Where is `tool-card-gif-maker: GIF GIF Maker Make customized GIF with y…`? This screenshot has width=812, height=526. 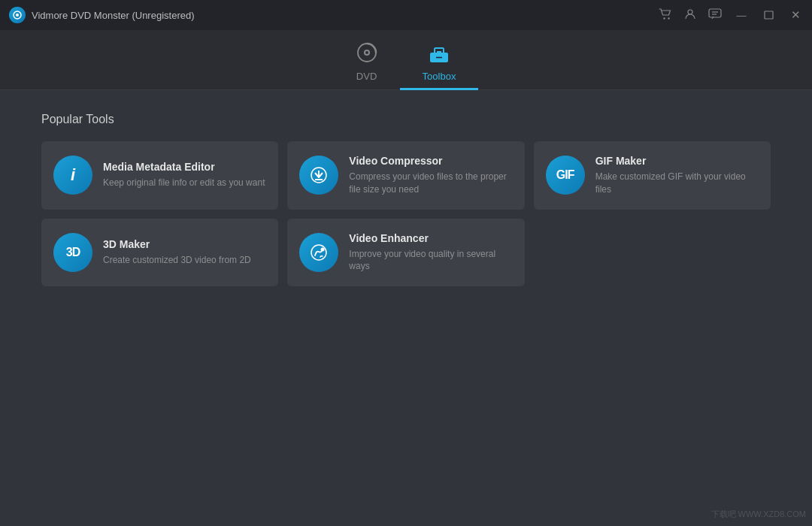
tool-card-gif-maker: GIF GIF Maker Make customized GIF with y… is located at coordinates (653, 176).